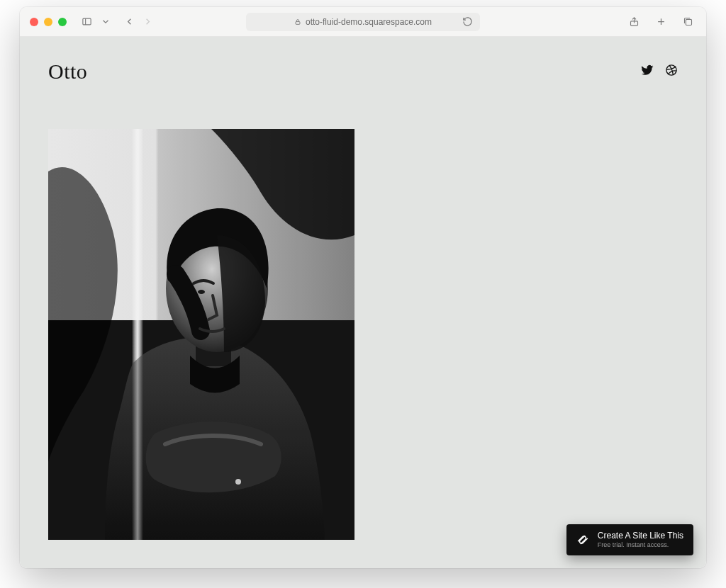  I want to click on cta-text: Create A Site Like This Free trial. Inst…, so click(641, 540).